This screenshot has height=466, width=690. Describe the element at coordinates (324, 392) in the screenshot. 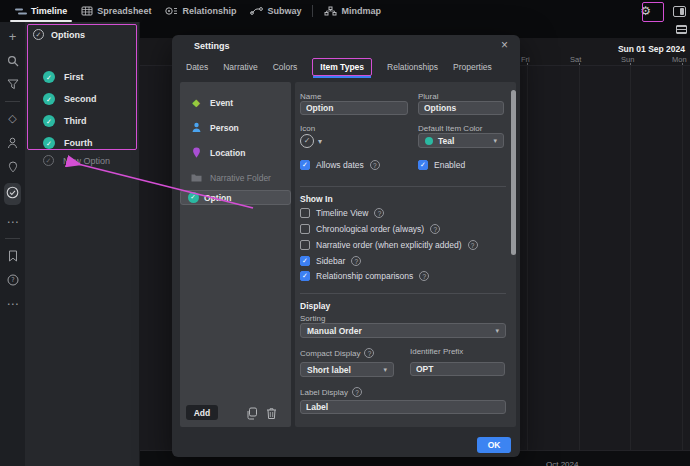

I see `label-display-label: Label Display` at that location.